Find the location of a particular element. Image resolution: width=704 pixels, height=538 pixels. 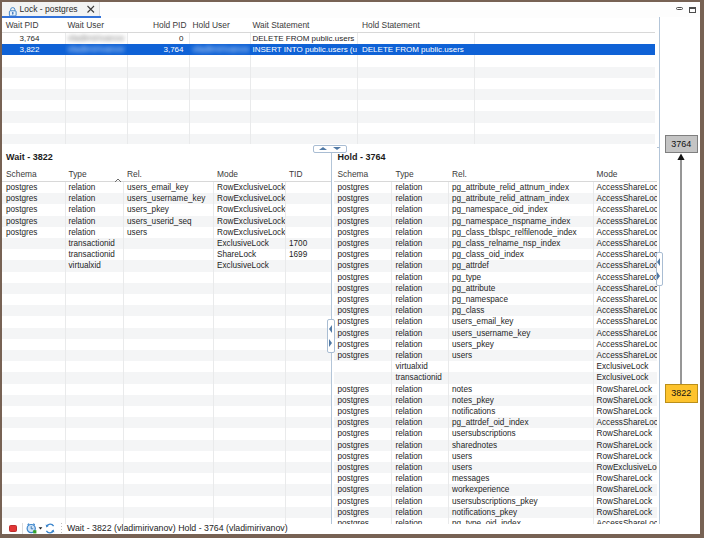

table-row: postgresrelationusersRowShareLock is located at coordinates (496, 456).